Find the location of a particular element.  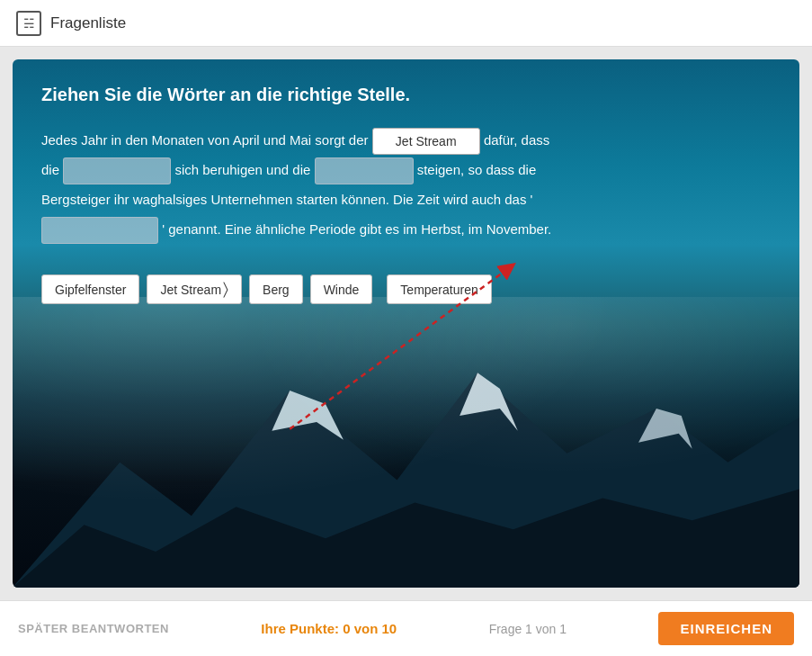

question-title: Ziehen Sie die Wörter an die richtige St… is located at coordinates (406, 95).